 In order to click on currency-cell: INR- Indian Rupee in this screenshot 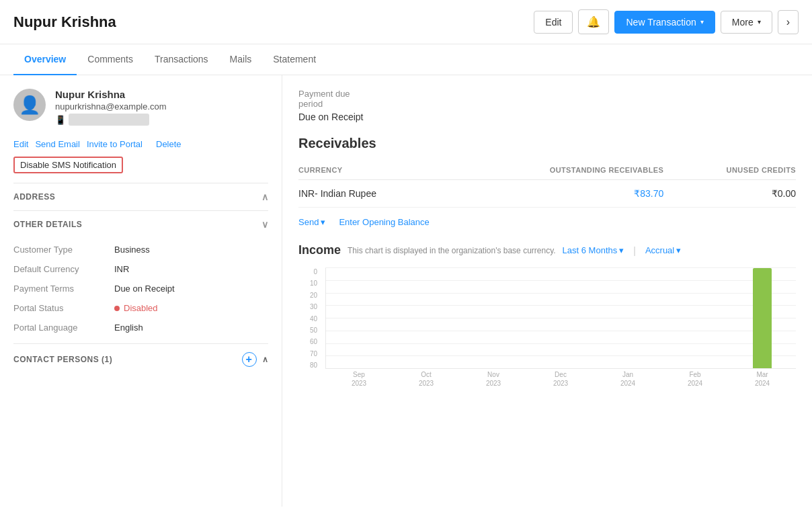, I will do `click(372, 194)`.